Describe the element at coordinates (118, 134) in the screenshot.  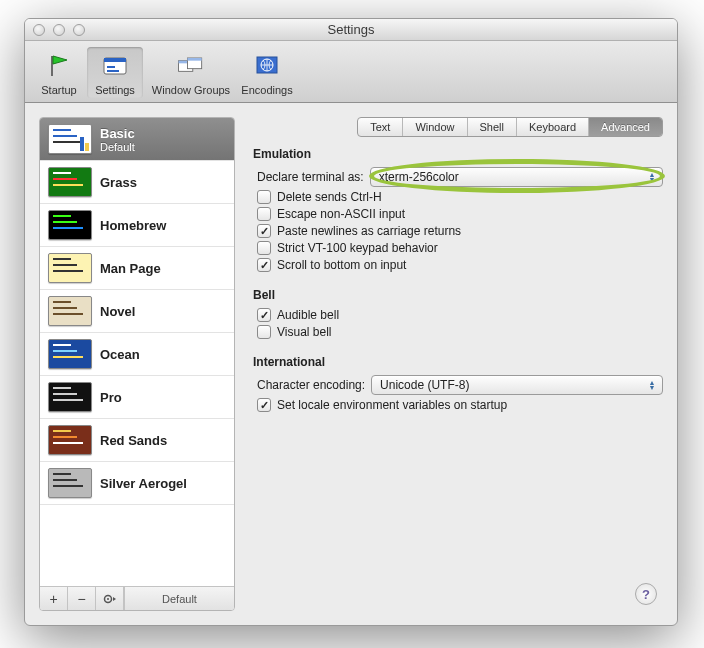
I see `profile-name: Basic` at that location.